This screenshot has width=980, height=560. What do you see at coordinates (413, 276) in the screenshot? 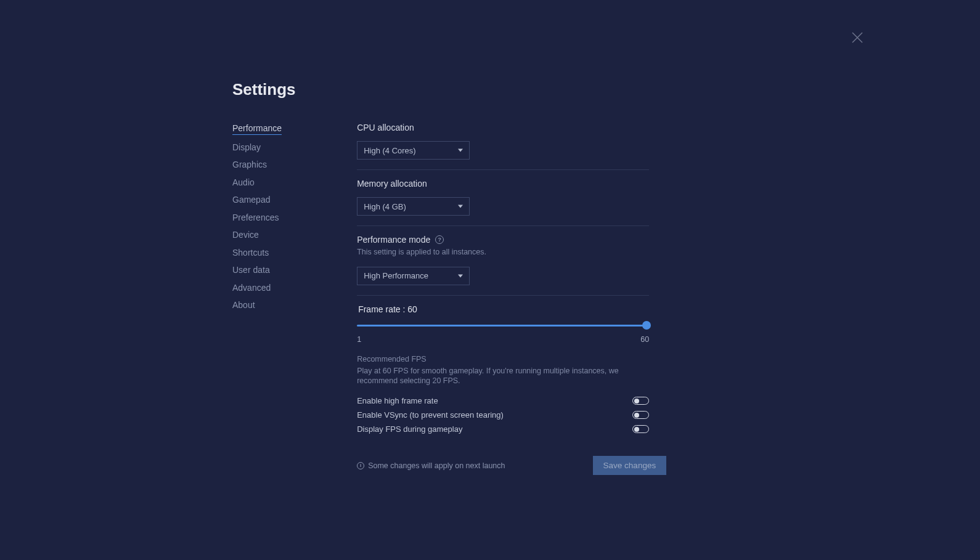
I see `performance-mode-select: High Performance` at bounding box center [413, 276].